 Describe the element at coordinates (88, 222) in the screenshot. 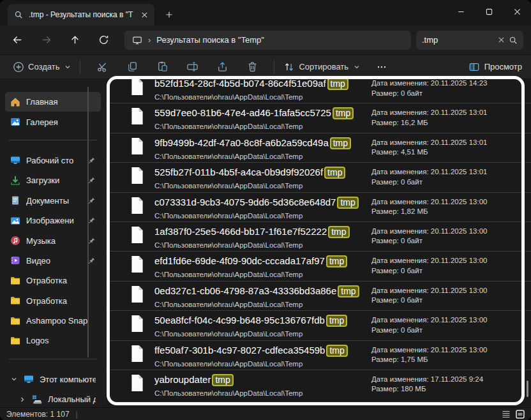

I see `sidebar-scrollbar` at that location.